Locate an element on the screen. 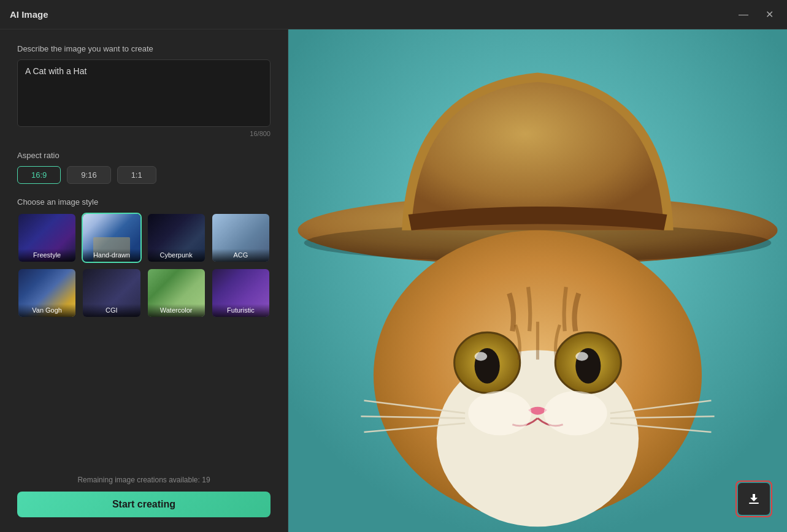  style-item-vangogh: Van Gogh is located at coordinates (47, 293).